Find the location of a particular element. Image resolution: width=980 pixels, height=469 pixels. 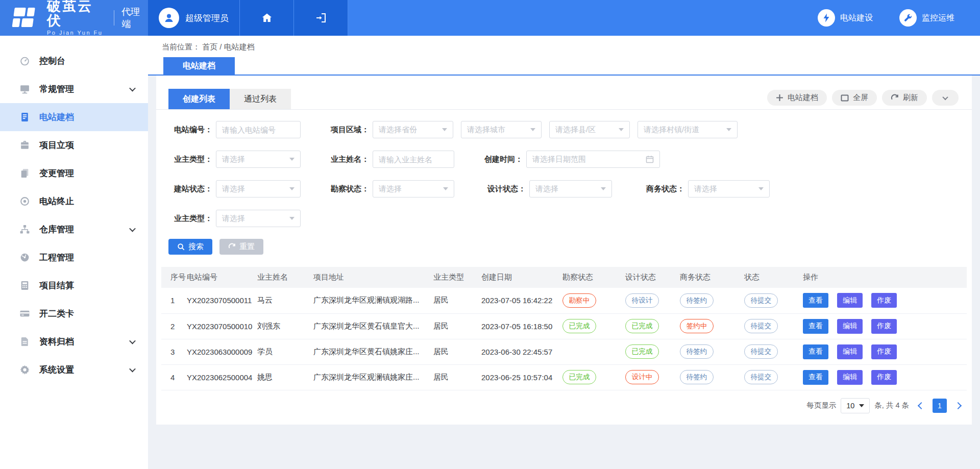

business-status-select: 请选择 is located at coordinates (729, 189).